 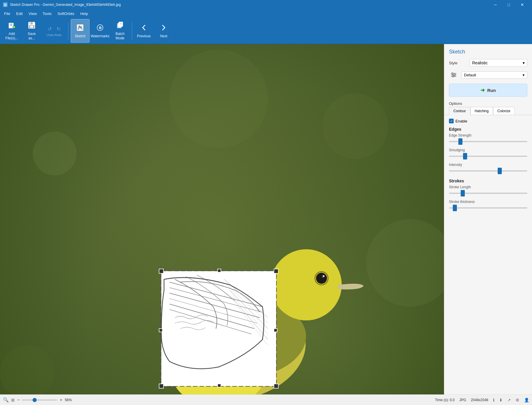 What do you see at coordinates (12, 26) in the screenshot?
I see `add-files-icon` at bounding box center [12, 26].